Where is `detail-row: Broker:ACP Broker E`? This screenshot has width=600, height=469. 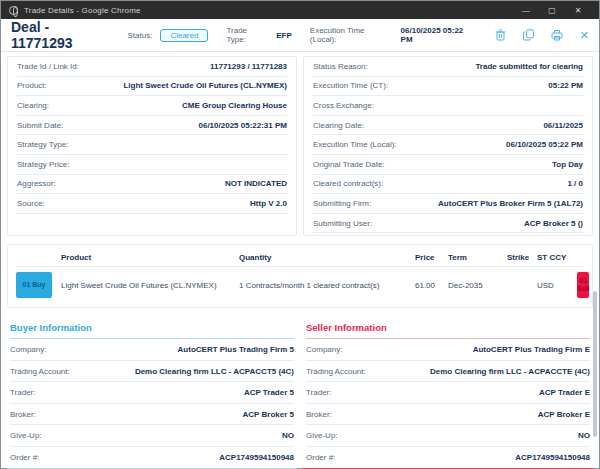
detail-row: Broker:ACP Broker E is located at coordinates (448, 415).